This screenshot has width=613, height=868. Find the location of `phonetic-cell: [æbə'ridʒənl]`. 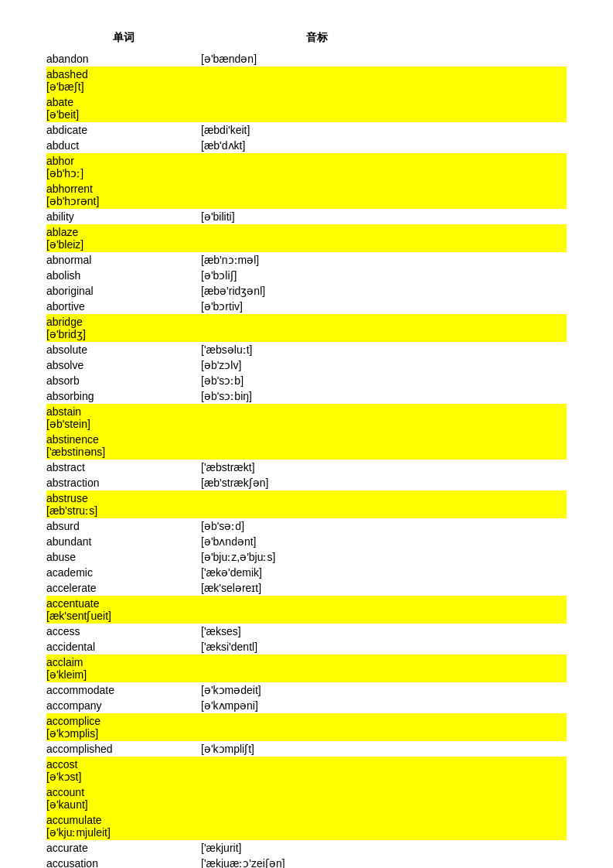

phonetic-cell: [æbə'ridʒənl] is located at coordinates (356, 291).